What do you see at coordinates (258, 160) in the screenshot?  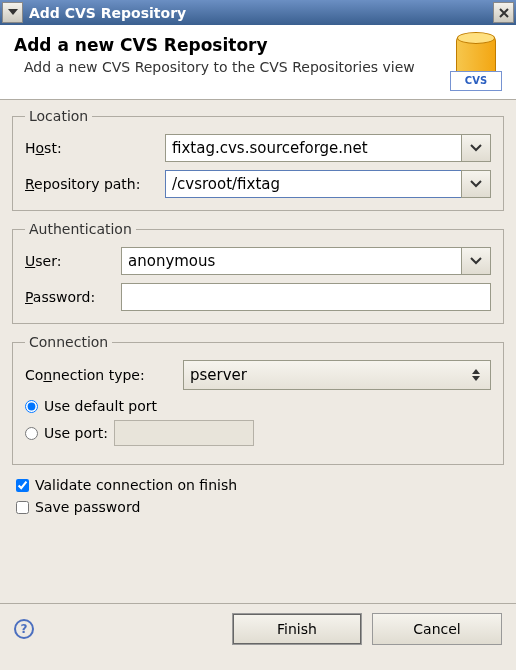 I see `location-group: Location Host: Repository path:` at bounding box center [258, 160].